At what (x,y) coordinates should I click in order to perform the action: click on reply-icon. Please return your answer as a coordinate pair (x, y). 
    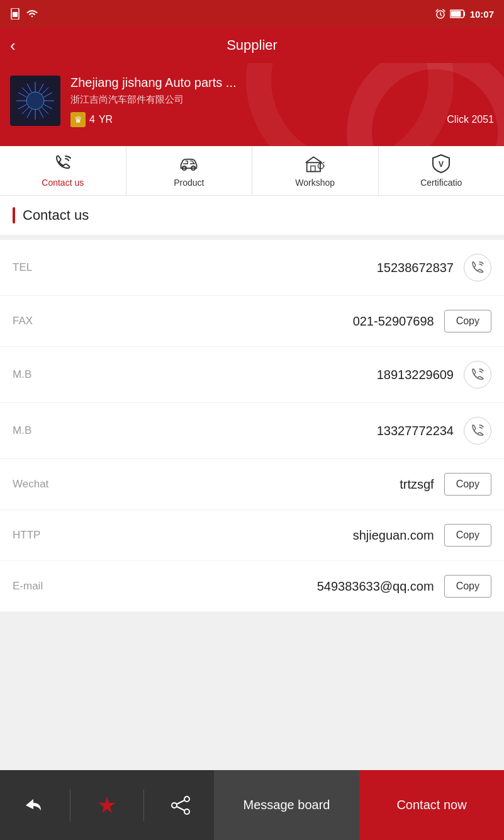
    Looking at the image, I should click on (33, 805).